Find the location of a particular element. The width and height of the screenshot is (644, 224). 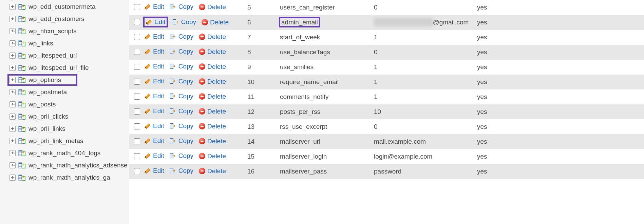

sidebar-item-wp_edd_customermeta: +wp_edd_customermeta is located at coordinates (64, 7).